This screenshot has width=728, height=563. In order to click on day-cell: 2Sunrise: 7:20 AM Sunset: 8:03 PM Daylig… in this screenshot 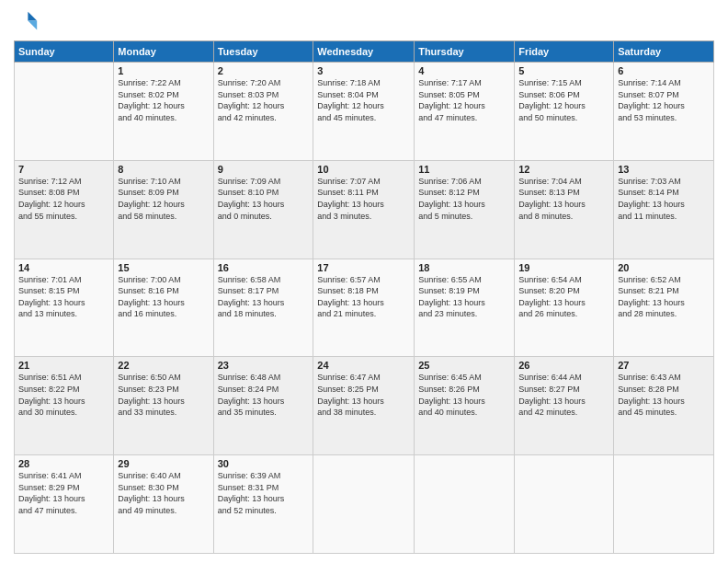, I will do `click(263, 112)`.